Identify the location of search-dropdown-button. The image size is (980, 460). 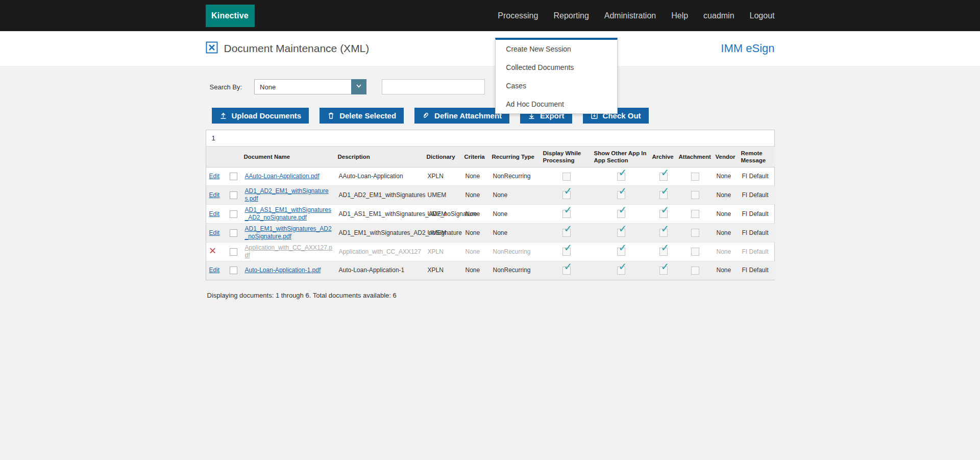
(359, 87).